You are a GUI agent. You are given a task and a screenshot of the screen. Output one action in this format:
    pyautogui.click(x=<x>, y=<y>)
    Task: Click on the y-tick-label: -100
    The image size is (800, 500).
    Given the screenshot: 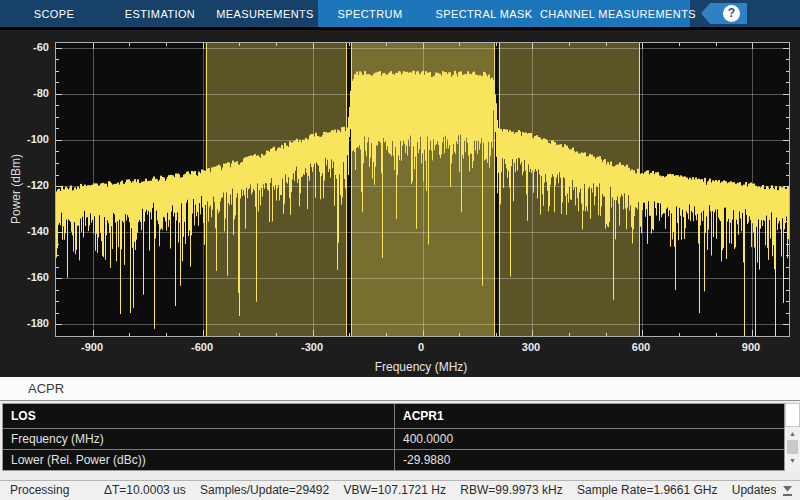 What is the action you would take?
    pyautogui.click(x=24, y=139)
    